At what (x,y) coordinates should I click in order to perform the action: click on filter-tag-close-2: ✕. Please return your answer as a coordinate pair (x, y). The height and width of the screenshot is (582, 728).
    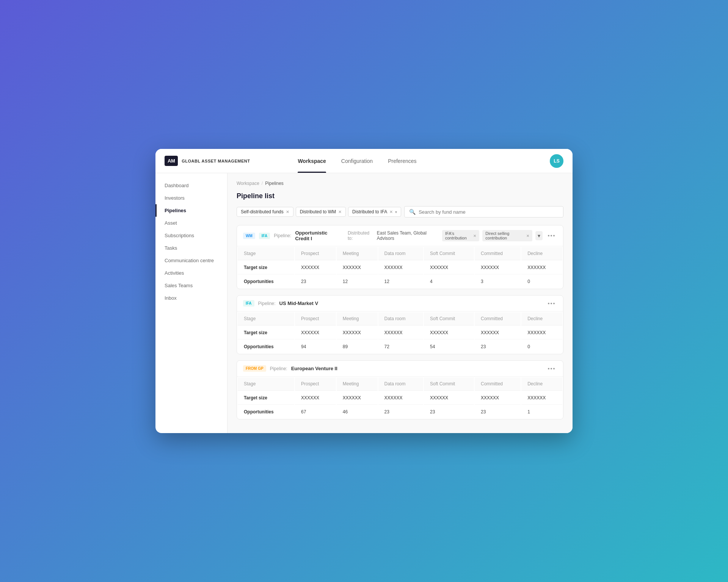
    Looking at the image, I should click on (391, 212).